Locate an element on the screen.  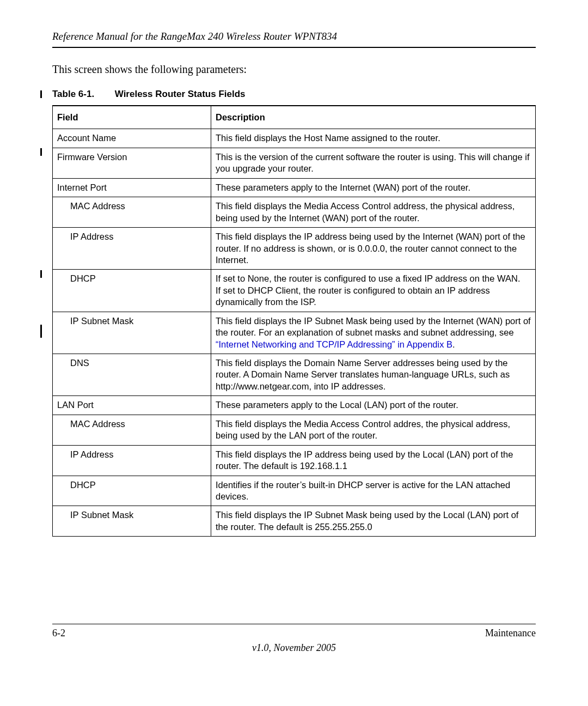
field-description: These parameters apply to the Internet (… is located at coordinates (373, 187).